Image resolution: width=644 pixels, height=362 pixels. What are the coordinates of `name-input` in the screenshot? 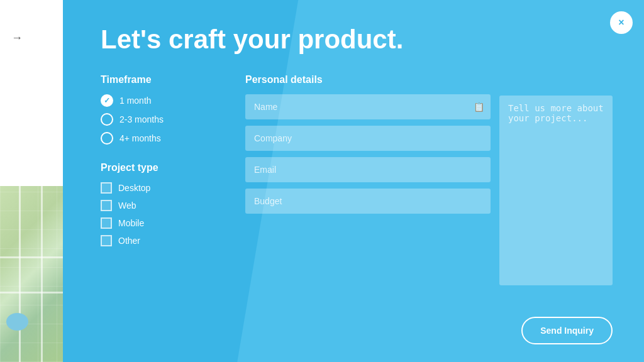 It's located at (368, 107).